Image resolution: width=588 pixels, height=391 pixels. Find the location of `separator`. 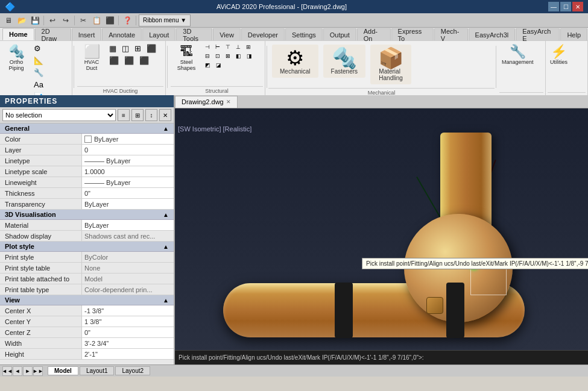

separator is located at coordinates (496, 67).